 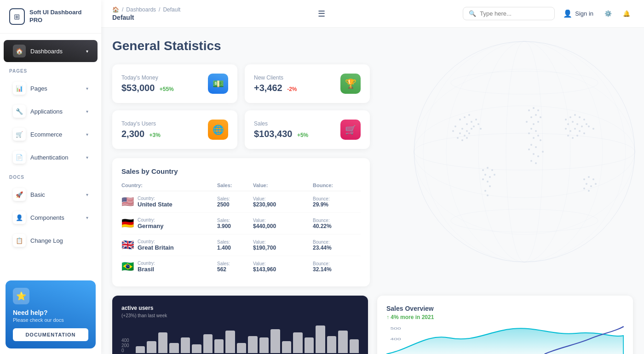 What do you see at coordinates (146, 14) in the screenshot?
I see `breadcrumb: 🏠 / Dashboards / Default Default` at bounding box center [146, 14].